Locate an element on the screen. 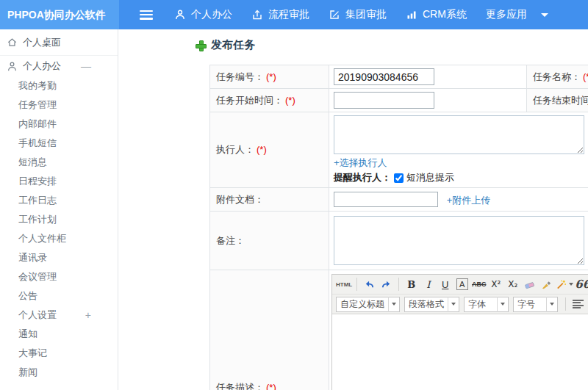  eraser-icon is located at coordinates (529, 285).